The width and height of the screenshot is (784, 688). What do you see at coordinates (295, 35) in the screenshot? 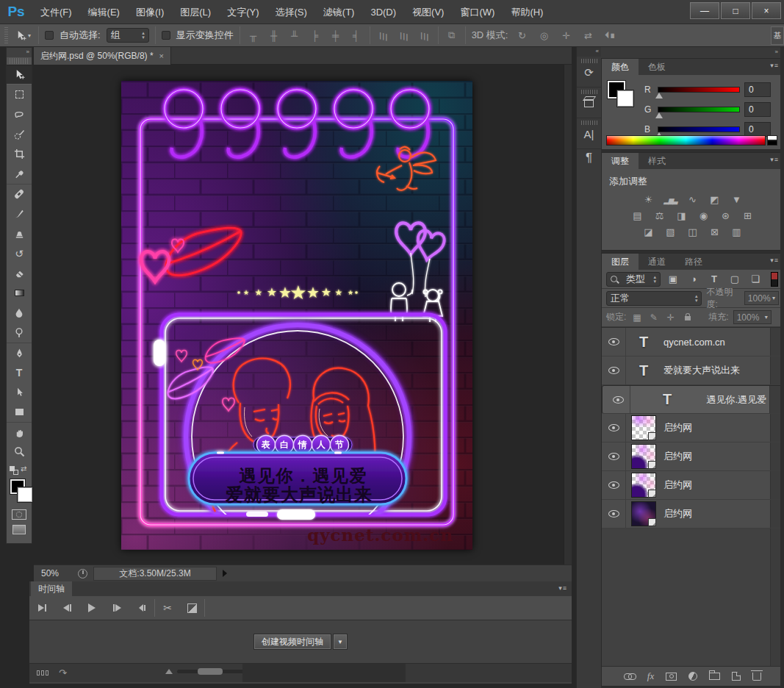
I see `align-bottom-button: ╨` at bounding box center [295, 35].